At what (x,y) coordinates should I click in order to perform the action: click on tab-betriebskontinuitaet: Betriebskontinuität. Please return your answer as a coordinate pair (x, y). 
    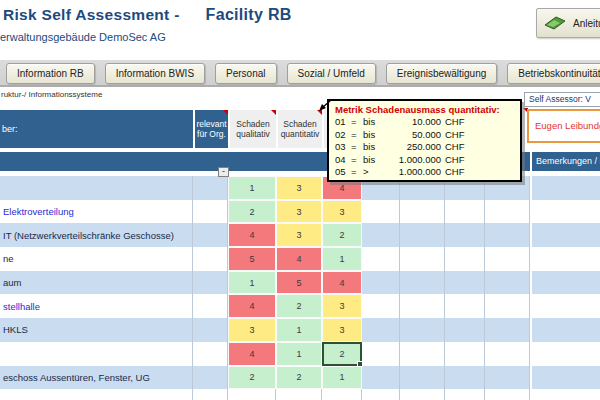
    Looking at the image, I should click on (554, 74).